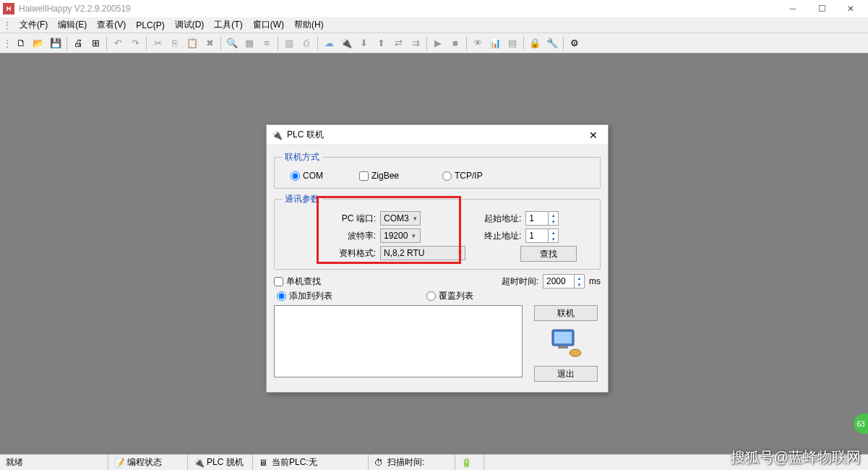  What do you see at coordinates (175, 43) in the screenshot?
I see `copy-icon: ⎘` at bounding box center [175, 43].